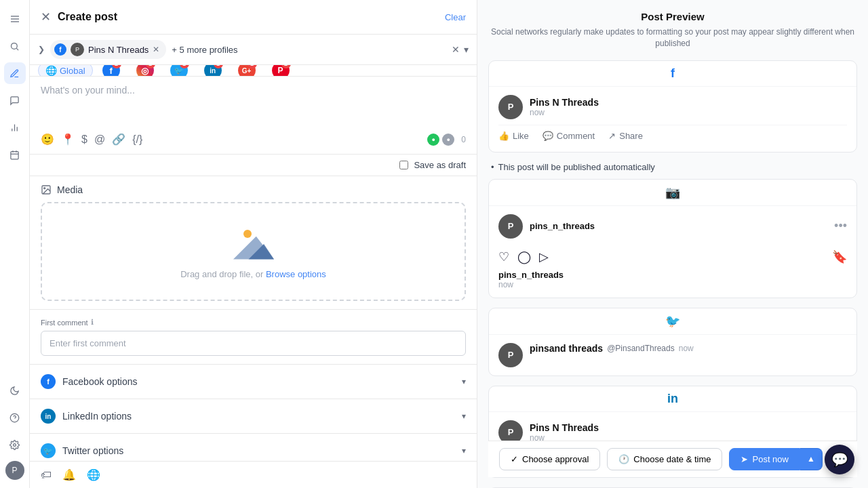 The height and width of the screenshot is (488, 868). Describe the element at coordinates (46, 17) in the screenshot. I see `close-button: ✕` at that location.